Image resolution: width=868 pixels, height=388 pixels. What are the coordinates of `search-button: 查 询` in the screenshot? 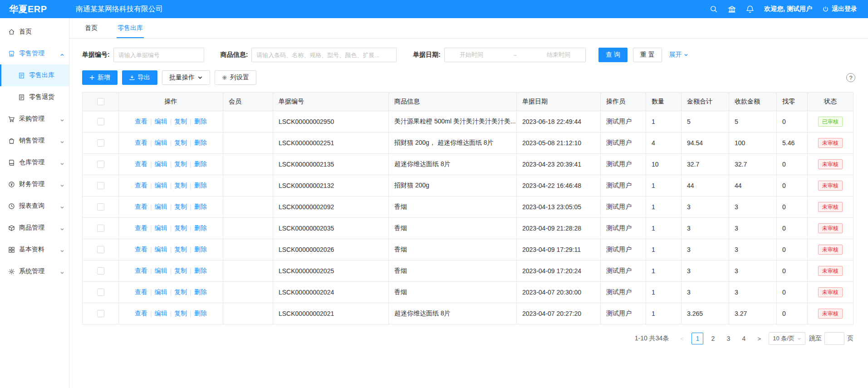 It's located at (613, 55).